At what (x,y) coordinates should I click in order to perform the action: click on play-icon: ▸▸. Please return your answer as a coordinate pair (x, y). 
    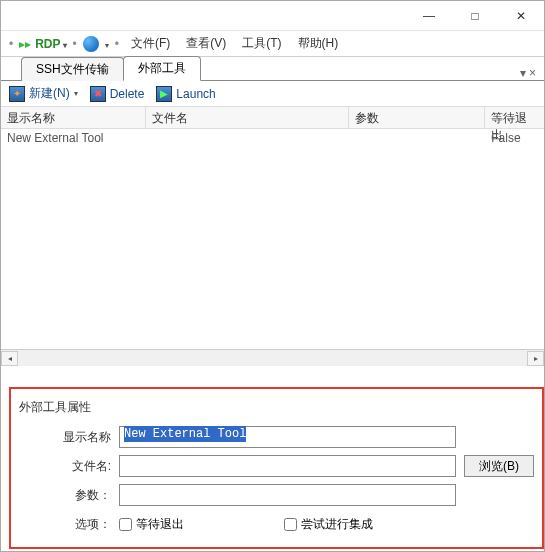
    Looking at the image, I should click on (25, 44).